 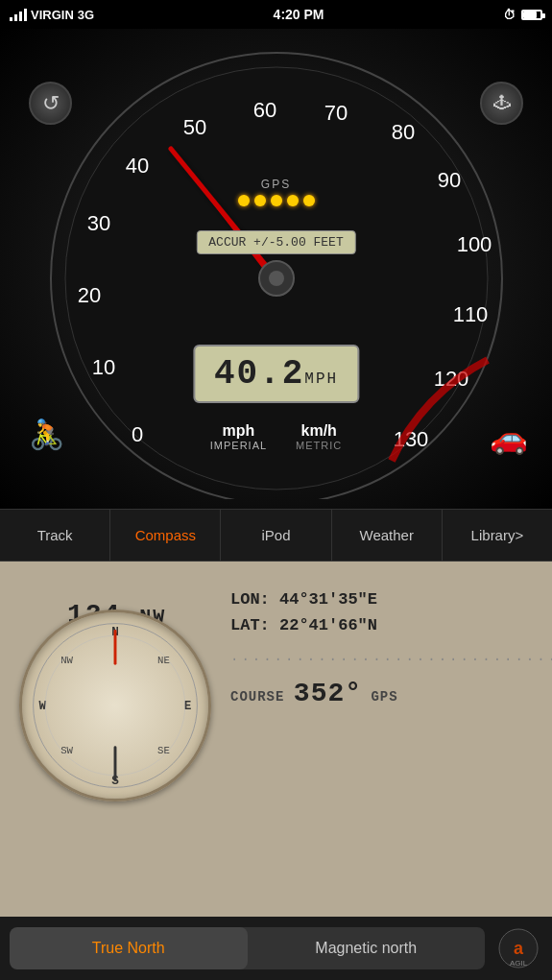 I want to click on battery-fill, so click(x=530, y=15).